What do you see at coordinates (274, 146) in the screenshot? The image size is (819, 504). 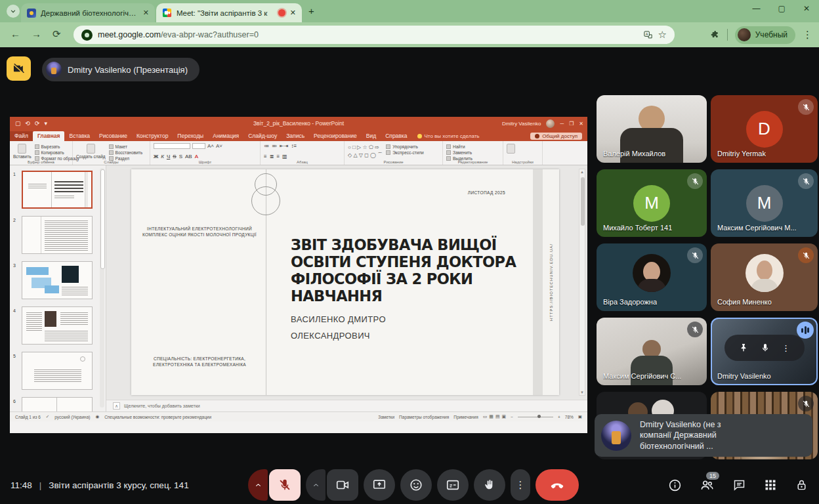 I see `numbering-button: ≕` at bounding box center [274, 146].